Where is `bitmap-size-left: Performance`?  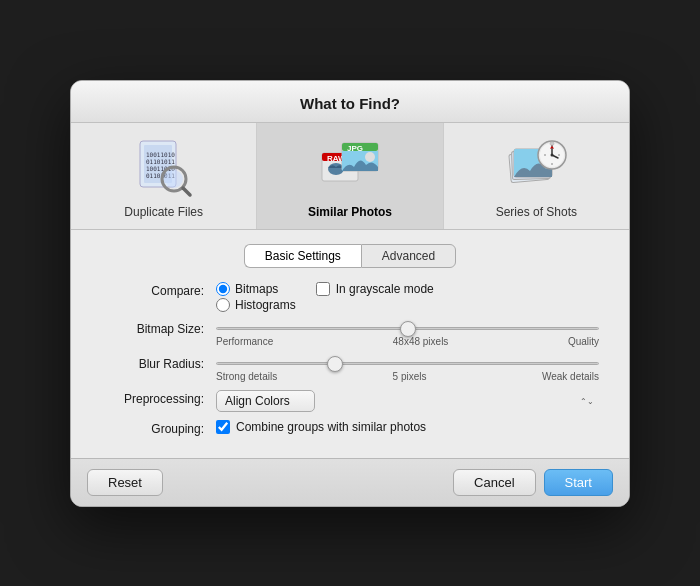 bitmap-size-left: Performance is located at coordinates (244, 342).